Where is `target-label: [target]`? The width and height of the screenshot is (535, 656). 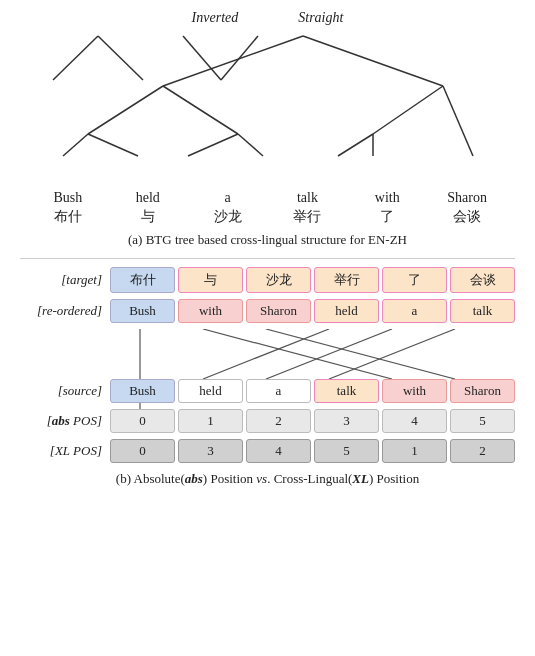 target-label: [target] is located at coordinates (65, 280).